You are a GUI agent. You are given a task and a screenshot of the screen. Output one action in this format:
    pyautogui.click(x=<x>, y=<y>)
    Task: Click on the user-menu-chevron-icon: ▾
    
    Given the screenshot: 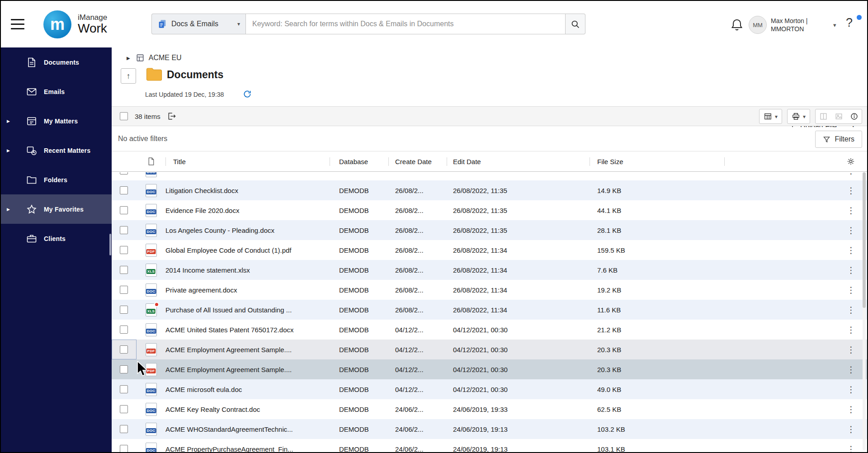 What is the action you would take?
    pyautogui.click(x=835, y=25)
    